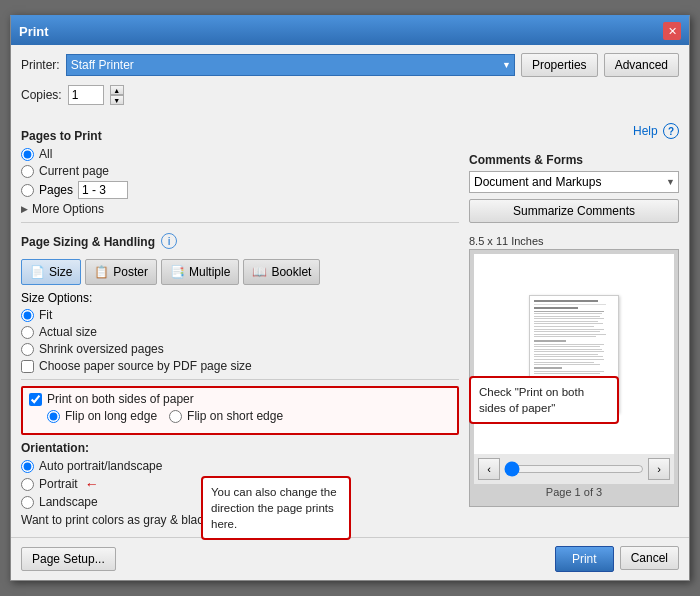 The image size is (700, 596). I want to click on pages-all-radio, so click(28, 154).